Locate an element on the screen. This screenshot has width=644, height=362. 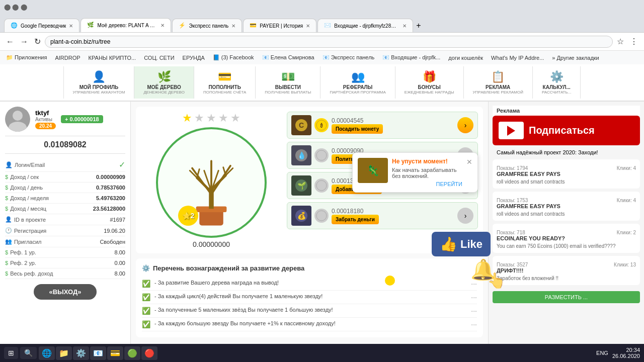
calc-icon: ⚙️ is located at coordinates (556, 77).